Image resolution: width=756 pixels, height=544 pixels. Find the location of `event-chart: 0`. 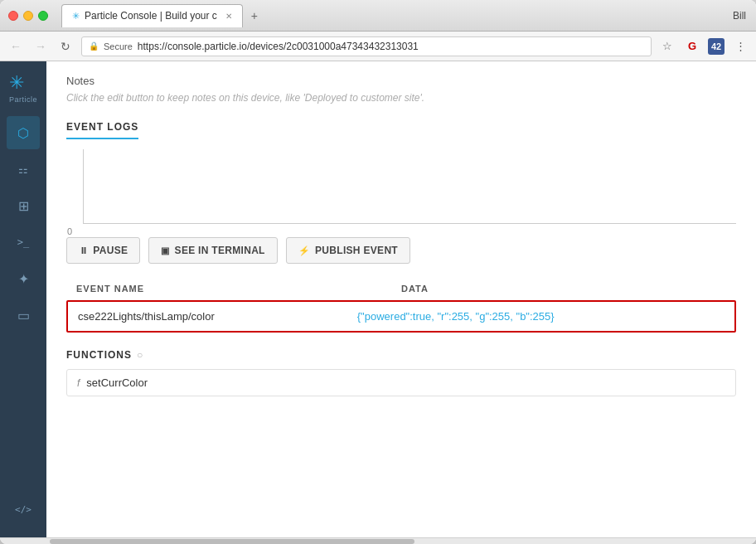

event-chart: 0 is located at coordinates (410, 187).